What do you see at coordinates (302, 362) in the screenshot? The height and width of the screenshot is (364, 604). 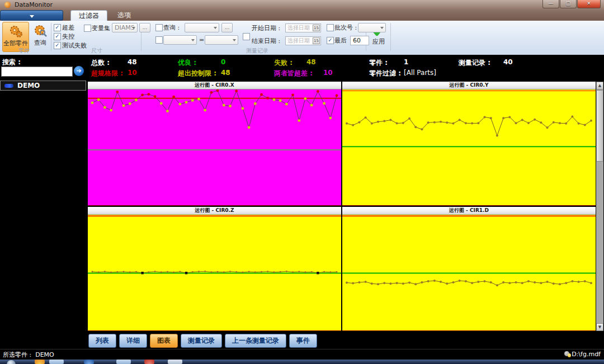 I see `windows-taskbar` at bounding box center [302, 362].